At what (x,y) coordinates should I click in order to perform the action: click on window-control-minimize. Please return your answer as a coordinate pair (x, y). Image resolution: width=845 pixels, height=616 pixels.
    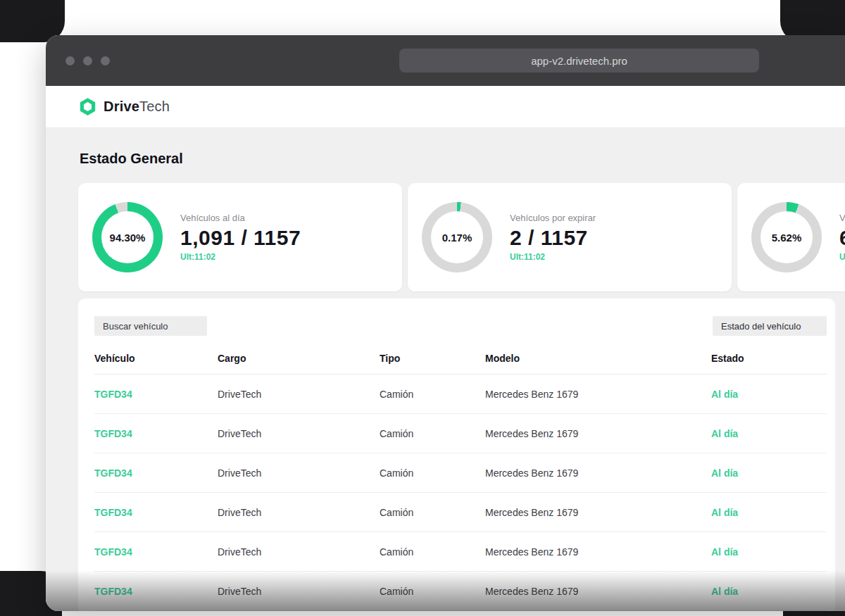
    Looking at the image, I should click on (87, 61).